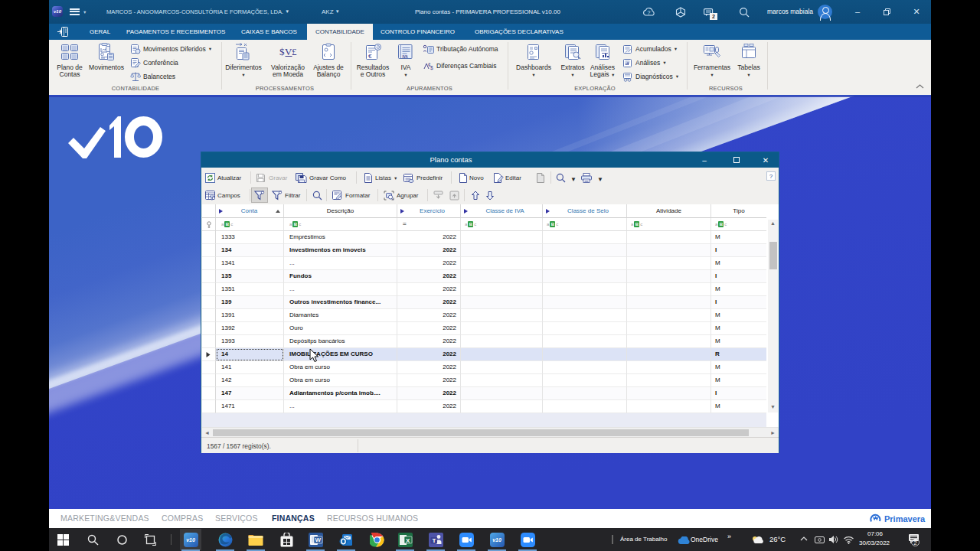 Image resolution: width=980 pixels, height=551 pixels. What do you see at coordinates (318, 540) in the screenshot?
I see `svg-text: W` at bounding box center [318, 540].